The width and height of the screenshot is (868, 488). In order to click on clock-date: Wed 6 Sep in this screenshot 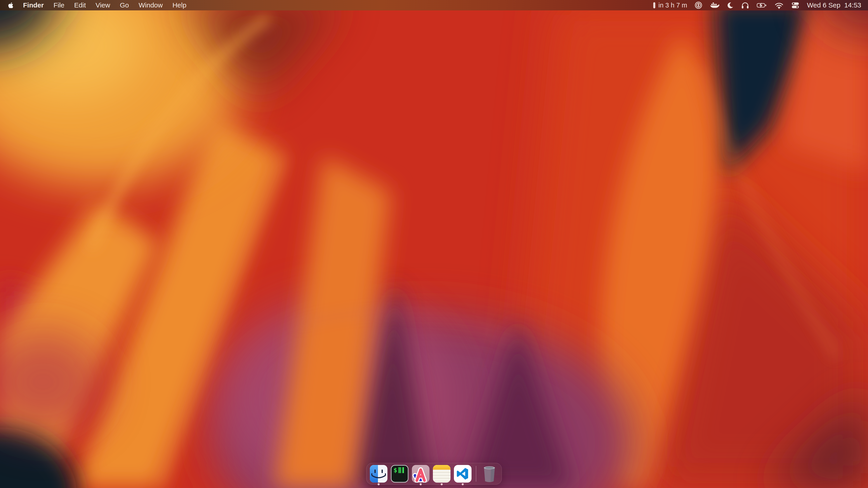, I will do `click(824, 5)`.